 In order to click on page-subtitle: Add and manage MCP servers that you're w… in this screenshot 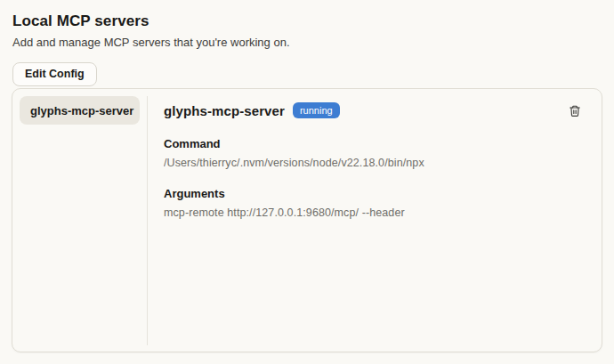, I will do `click(307, 43)`.